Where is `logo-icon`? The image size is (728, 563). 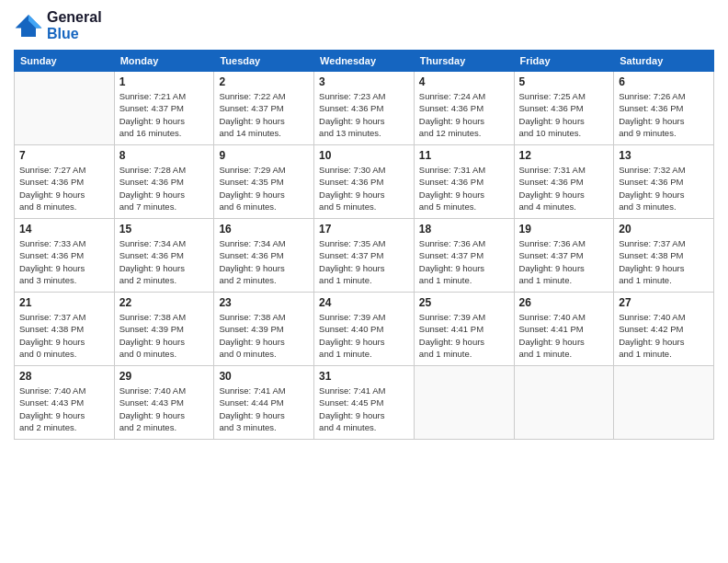
logo-icon is located at coordinates (28, 26).